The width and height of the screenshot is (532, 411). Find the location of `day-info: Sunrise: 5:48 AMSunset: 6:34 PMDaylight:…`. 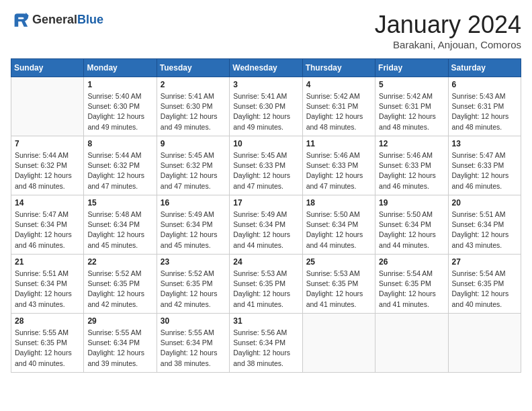

day-info: Sunrise: 5:48 AMSunset: 6:34 PMDaylight:… is located at coordinates (120, 230).